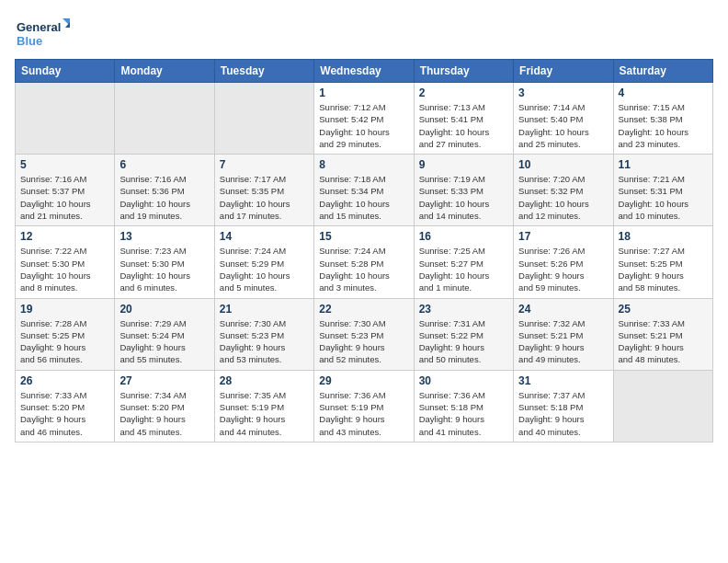  Describe the element at coordinates (164, 309) in the screenshot. I see `day-number: 20` at that location.